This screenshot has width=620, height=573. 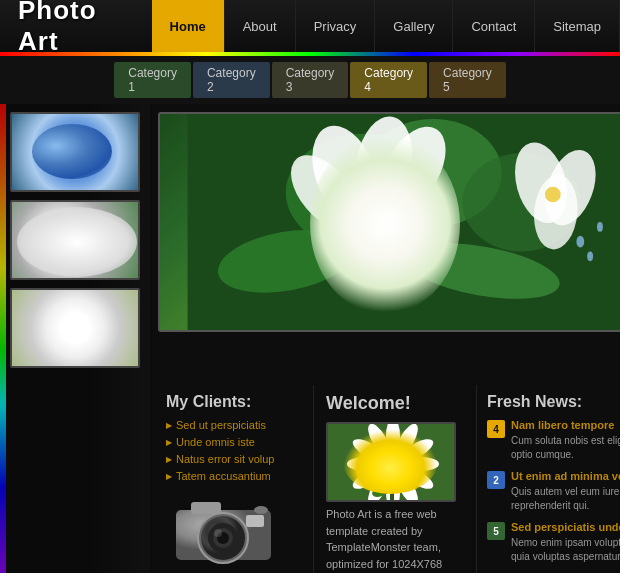 I want to click on news-text-1: Cum soluta nobis est eligendi optio cumq…, so click(x=566, y=448).